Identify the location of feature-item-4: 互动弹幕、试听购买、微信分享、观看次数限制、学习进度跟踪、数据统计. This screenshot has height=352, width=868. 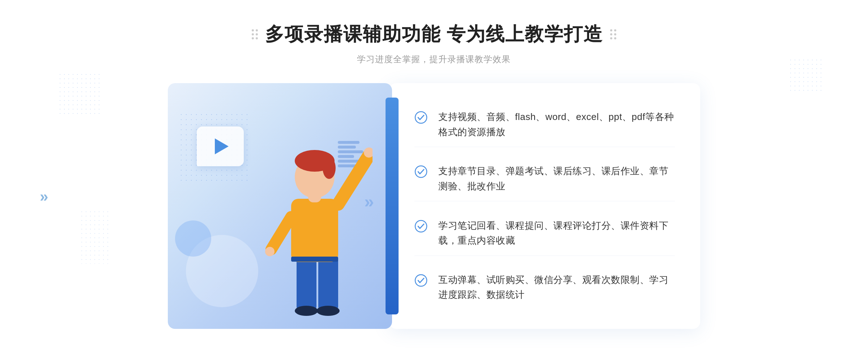
(545, 288).